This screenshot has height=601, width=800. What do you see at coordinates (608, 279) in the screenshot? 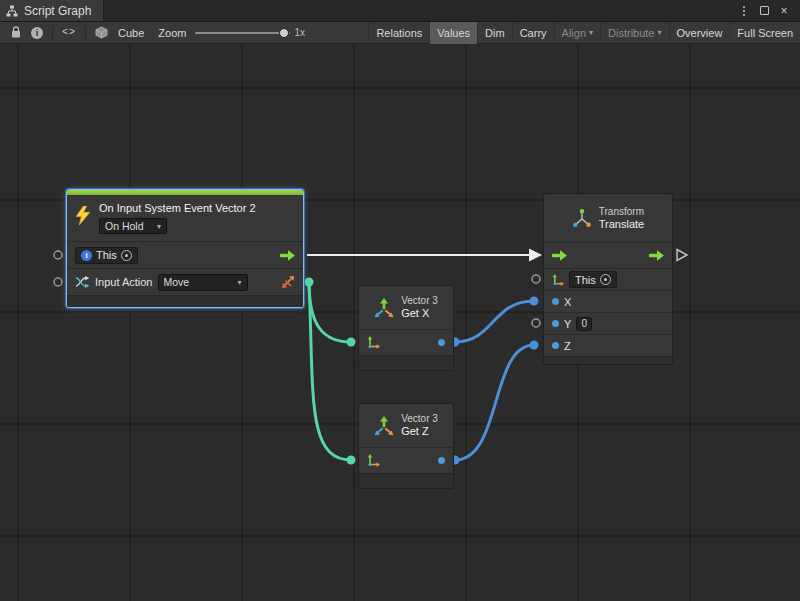
I see `node-translate: Transform Translate` at bounding box center [608, 279].